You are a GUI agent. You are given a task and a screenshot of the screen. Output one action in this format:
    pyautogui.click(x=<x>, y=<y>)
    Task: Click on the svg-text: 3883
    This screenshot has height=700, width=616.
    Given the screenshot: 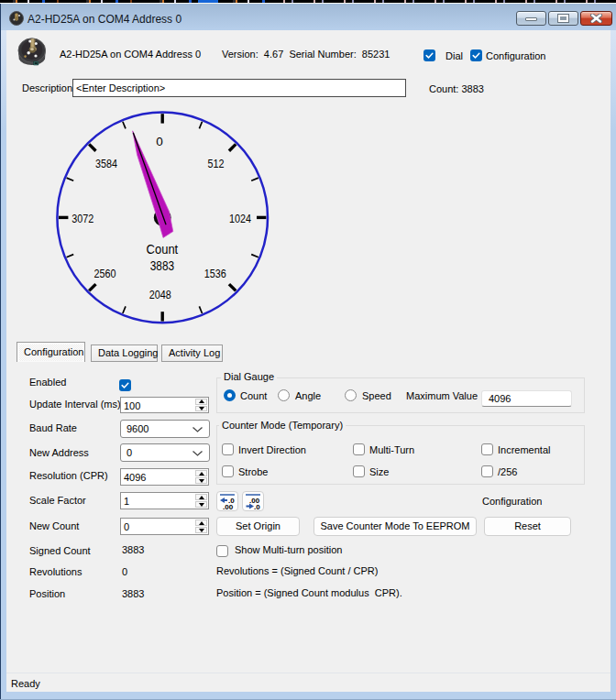 What is the action you would take?
    pyautogui.click(x=162, y=266)
    